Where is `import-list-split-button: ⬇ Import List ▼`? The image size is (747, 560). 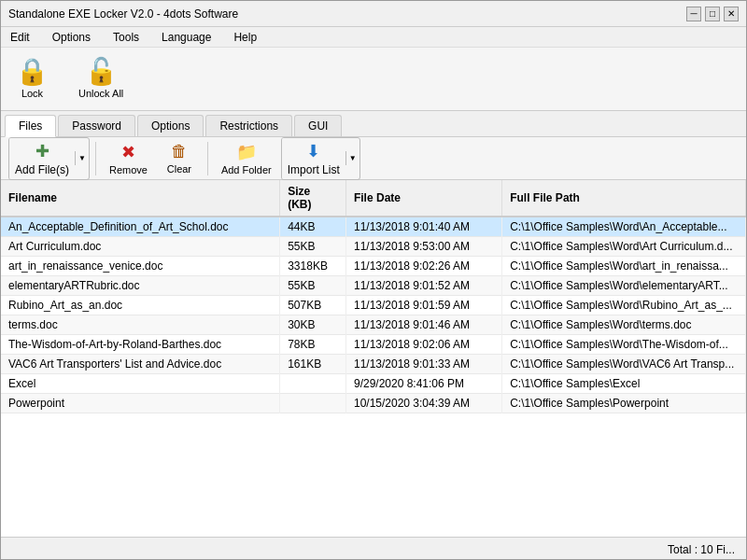
import-list-split-button: ⬇ Import List ▼ is located at coordinates (321, 159).